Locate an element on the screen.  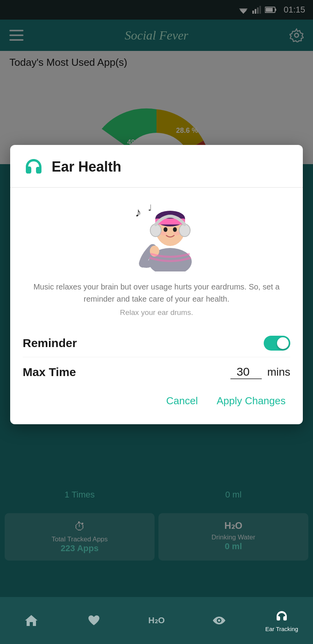
modal-illustration: ♪ ♩ is located at coordinates (156, 234).